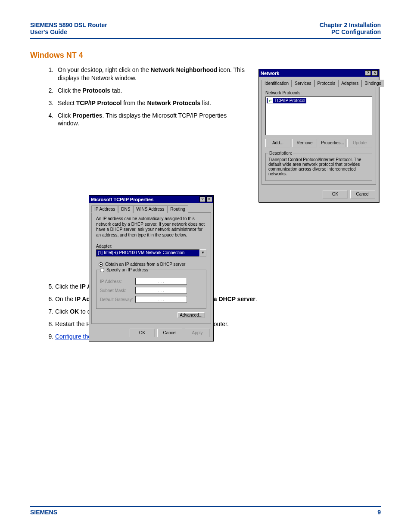 The width and height of the screenshot is (411, 532). I want to click on tcpip-title: Microsoft TCP/IP Properties, so click(122, 199).